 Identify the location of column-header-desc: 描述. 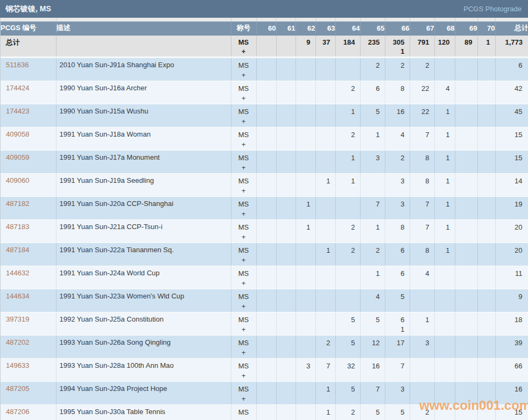
(143, 28).